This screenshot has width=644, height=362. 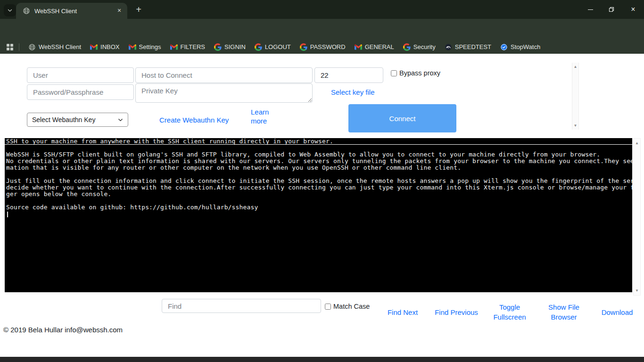 What do you see at coordinates (75, 120) in the screenshot?
I see `webauthn-select-value: Select Webauthn Key` at bounding box center [75, 120].